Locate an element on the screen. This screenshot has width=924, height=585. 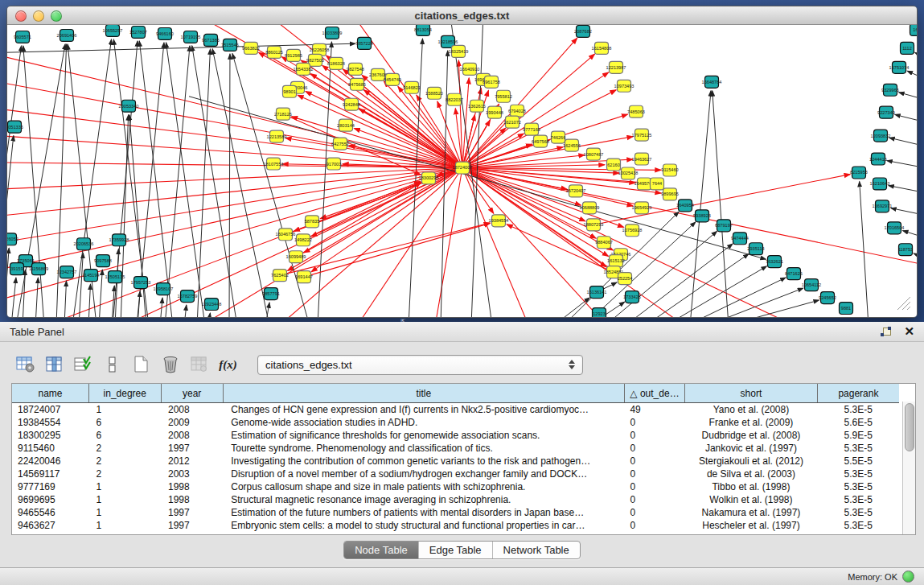
graph-node: 8813054 is located at coordinates (423, 31).